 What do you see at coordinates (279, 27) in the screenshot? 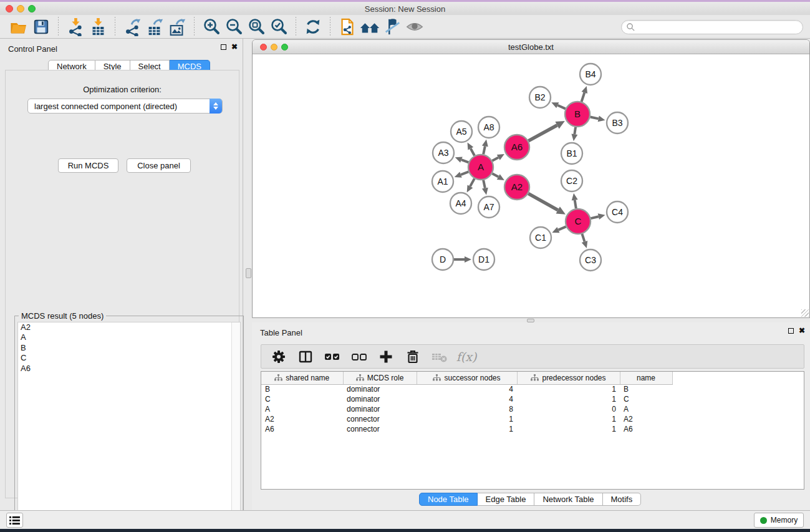
I see `zoom-selected-button` at bounding box center [279, 27].